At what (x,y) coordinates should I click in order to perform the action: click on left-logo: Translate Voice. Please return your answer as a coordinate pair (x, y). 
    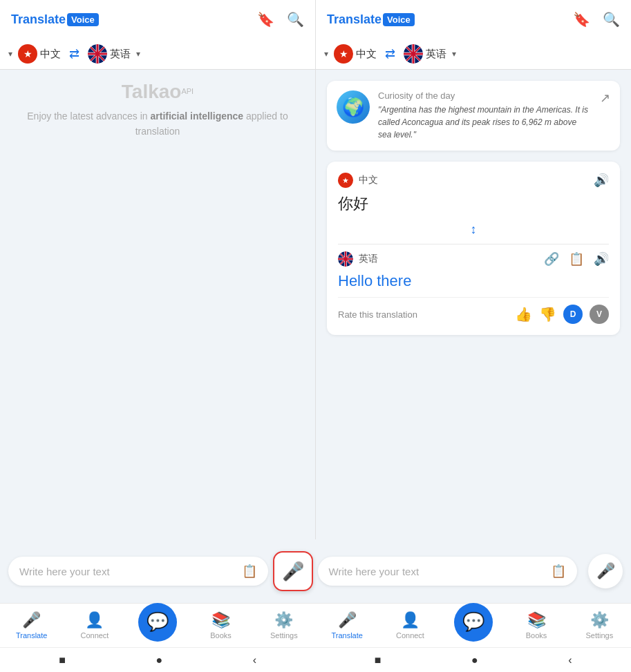
    Looking at the image, I should click on (55, 19).